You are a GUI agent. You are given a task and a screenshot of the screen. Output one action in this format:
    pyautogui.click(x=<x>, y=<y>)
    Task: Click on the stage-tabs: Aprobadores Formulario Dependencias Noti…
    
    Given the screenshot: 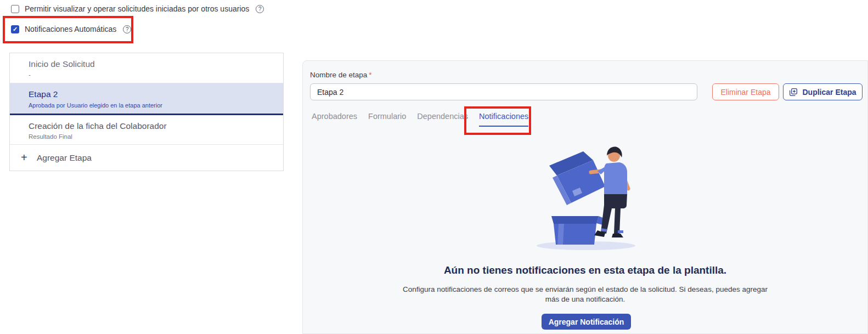 What is the action you would take?
    pyautogui.click(x=420, y=120)
    